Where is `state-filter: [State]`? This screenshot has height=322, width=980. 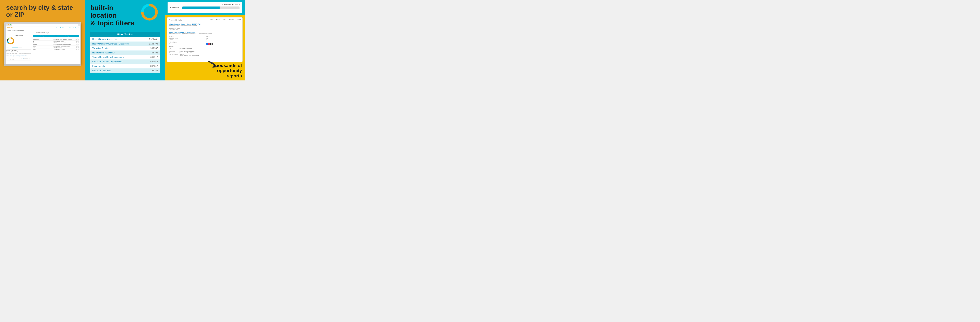 state-filter: [State] is located at coordinates (9, 30).